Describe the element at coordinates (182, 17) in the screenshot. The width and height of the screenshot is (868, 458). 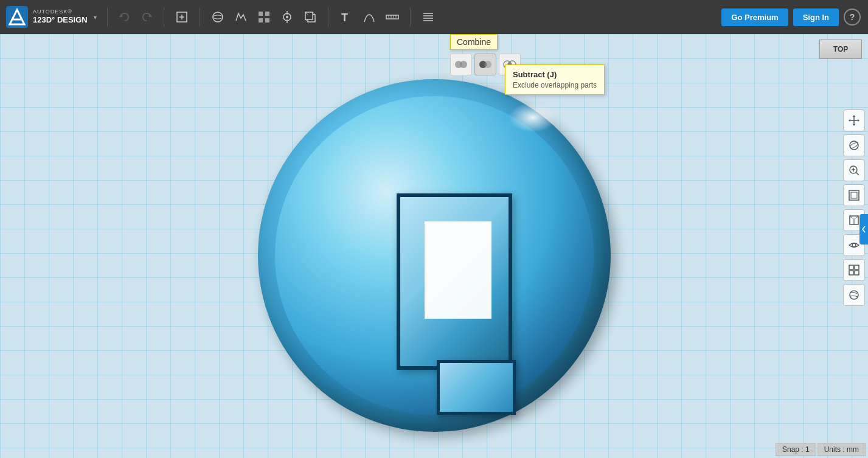
I see `sketch-icon` at that location.